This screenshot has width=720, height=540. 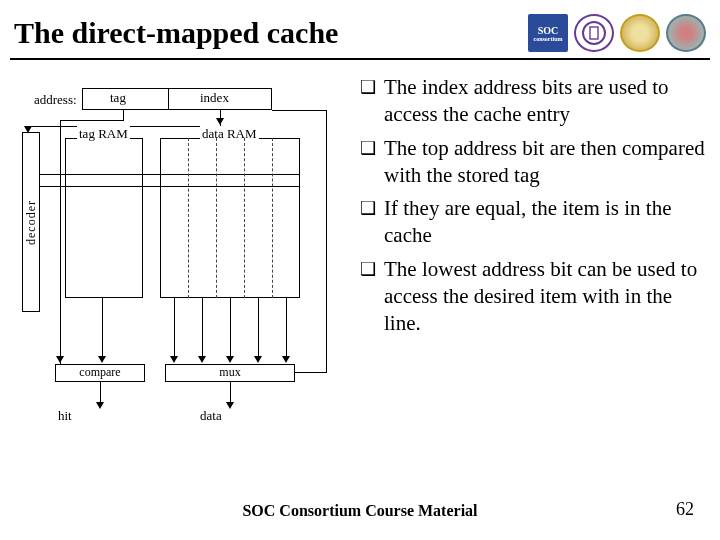 I want to click on compare-block: compare, so click(x=100, y=373).